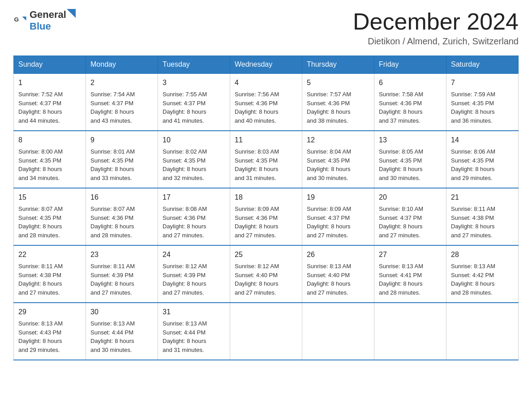 This screenshot has width=532, height=411. I want to click on day-info: Sunrise: 8:11 AM Sunset: 4:38 PM Dayligh…, so click(50, 279).